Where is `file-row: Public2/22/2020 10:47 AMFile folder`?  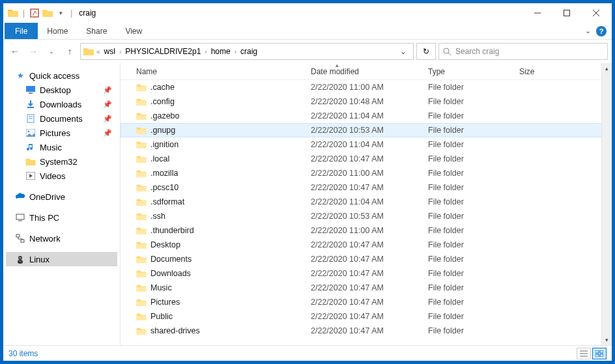 file-row: Public2/22/2020 10:47 AMFile folder is located at coordinates (366, 316).